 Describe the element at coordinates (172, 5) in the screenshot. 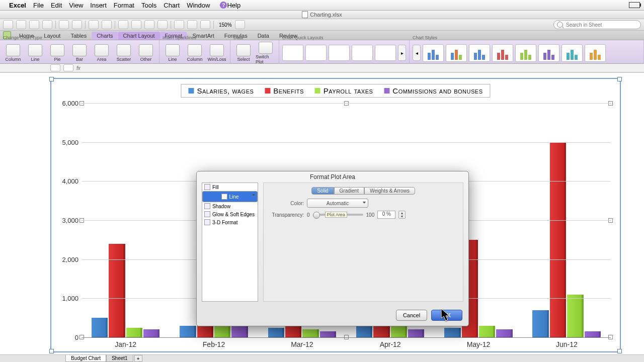

I see `menu-chart: Chart` at that location.